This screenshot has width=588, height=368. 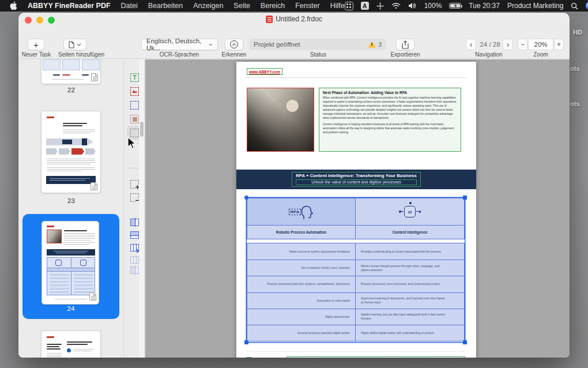 What do you see at coordinates (135, 223) in the screenshot?
I see `add-vertical-separator-tool` at bounding box center [135, 223].